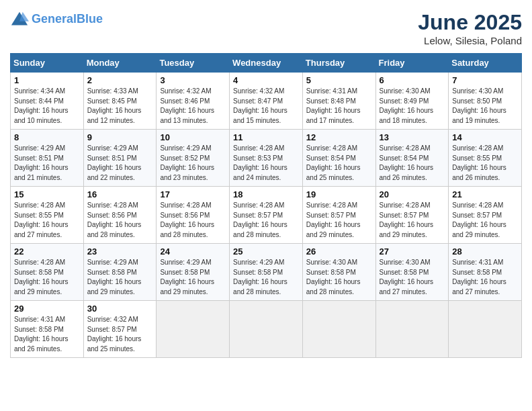 The height and width of the screenshot is (411, 532). Describe the element at coordinates (485, 63) in the screenshot. I see `weekday-header: Saturday` at that location.